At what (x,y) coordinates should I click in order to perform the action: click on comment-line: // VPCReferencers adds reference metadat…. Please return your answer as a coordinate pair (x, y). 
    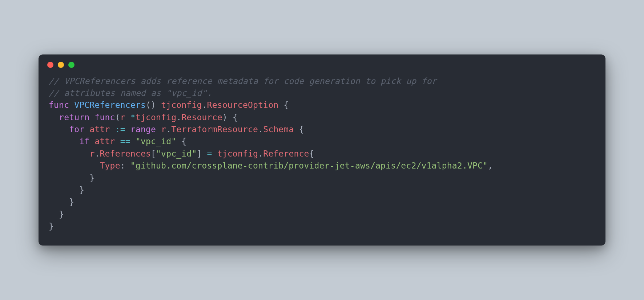
    Looking at the image, I should click on (243, 81).